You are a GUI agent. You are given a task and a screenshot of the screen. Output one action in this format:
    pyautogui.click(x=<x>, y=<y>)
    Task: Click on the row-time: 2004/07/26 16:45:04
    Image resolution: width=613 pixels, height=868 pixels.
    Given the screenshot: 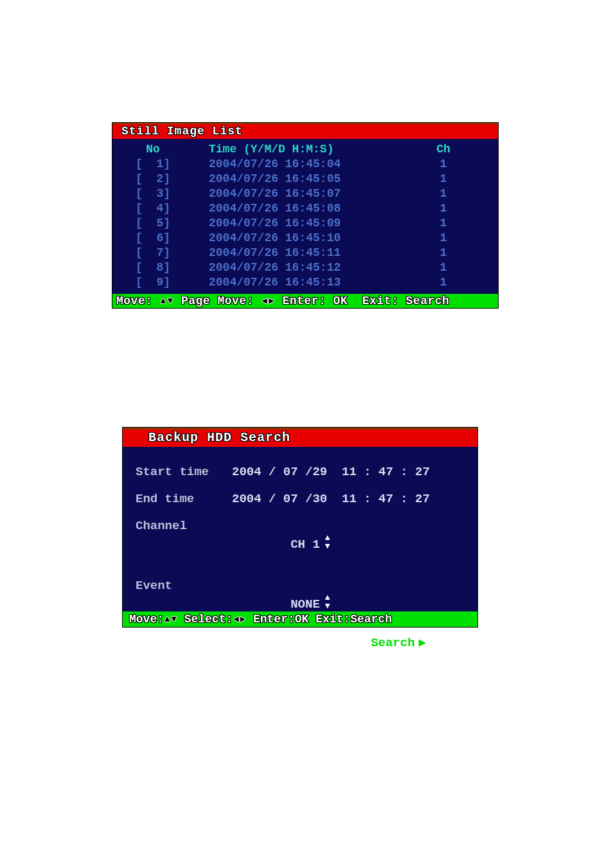 What is the action you would take?
    pyautogui.click(x=292, y=165)
    